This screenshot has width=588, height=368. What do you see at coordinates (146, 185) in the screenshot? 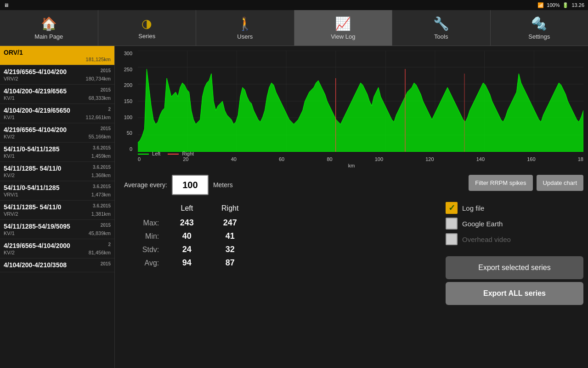
I see `average-label: Average every:` at bounding box center [146, 185].